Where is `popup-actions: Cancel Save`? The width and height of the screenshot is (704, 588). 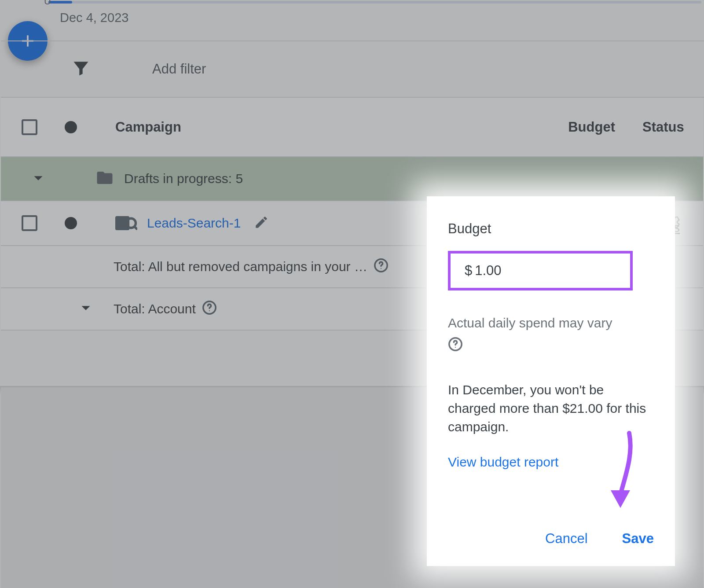 popup-actions: Cancel Save is located at coordinates (599, 539).